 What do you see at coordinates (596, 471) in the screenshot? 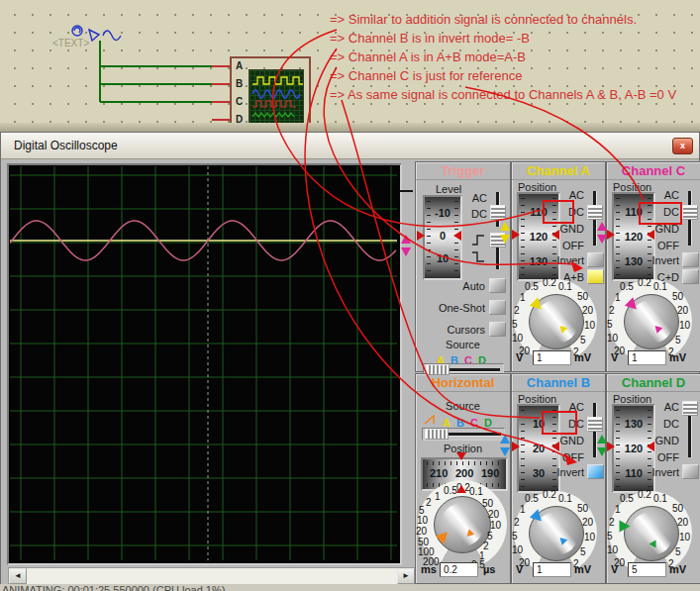
I see `channel-b-invert-button` at bounding box center [596, 471].